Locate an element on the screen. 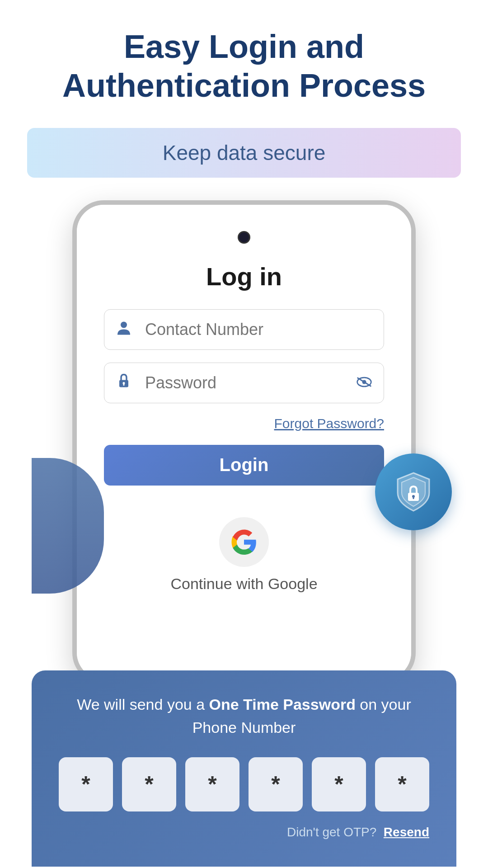 This screenshot has height=868, width=488. eye-icon is located at coordinates (364, 383).